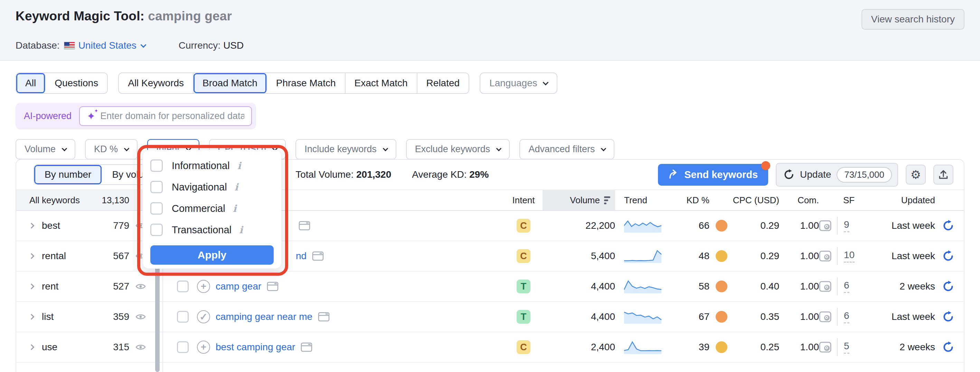 This screenshot has height=372, width=980. I want to click on tab-all-keywords: All Keywords, so click(156, 83).